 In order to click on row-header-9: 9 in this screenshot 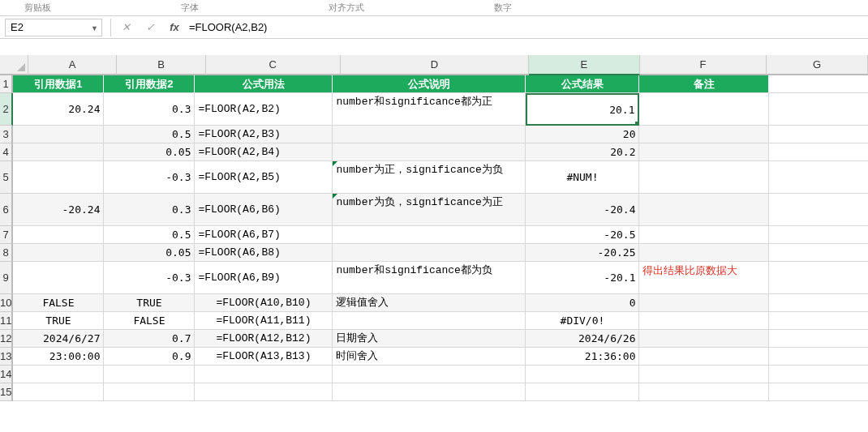, I will do `click(6, 278)`.